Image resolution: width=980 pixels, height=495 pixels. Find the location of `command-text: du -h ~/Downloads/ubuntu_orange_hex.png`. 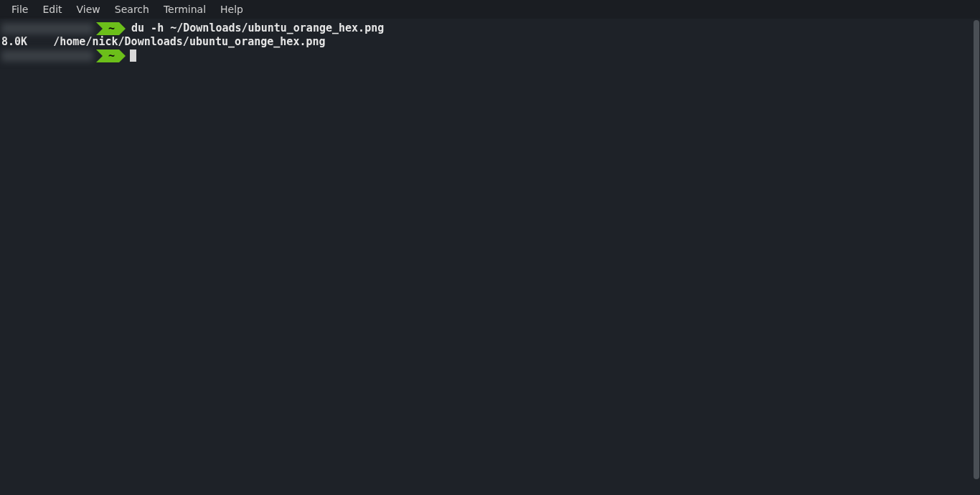

command-text: du -h ~/Downloads/ubuntu_orange_hex.png is located at coordinates (258, 29).